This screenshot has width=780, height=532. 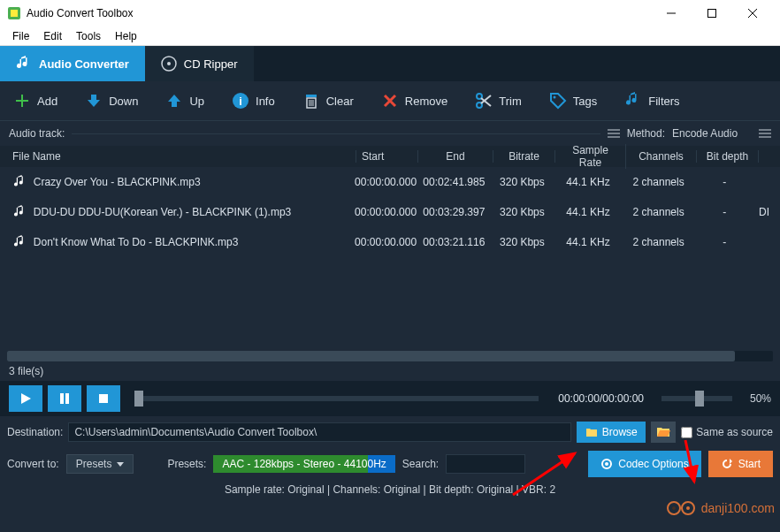 I want to click on filters-button: Filters, so click(x=651, y=101).